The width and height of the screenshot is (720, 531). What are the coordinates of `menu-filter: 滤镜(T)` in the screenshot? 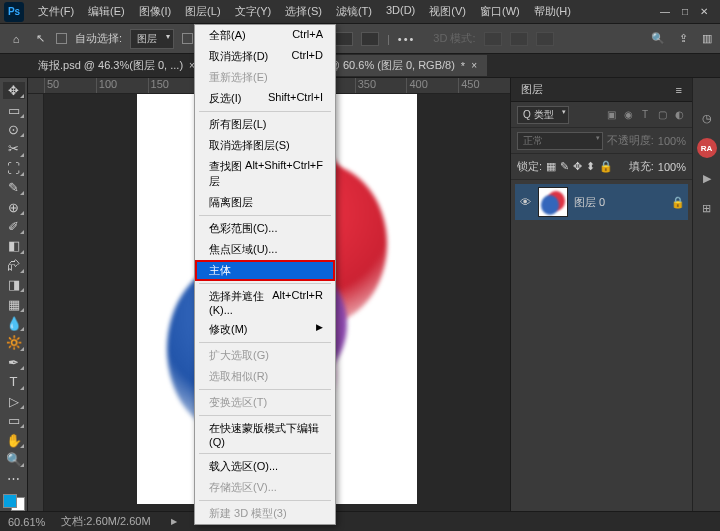 It's located at (354, 12).